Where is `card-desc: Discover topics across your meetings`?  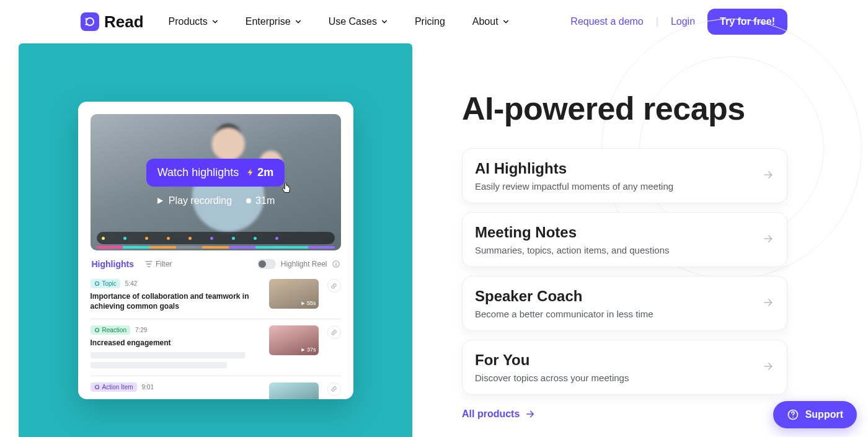 card-desc: Discover topics across your meetings is located at coordinates (613, 378).